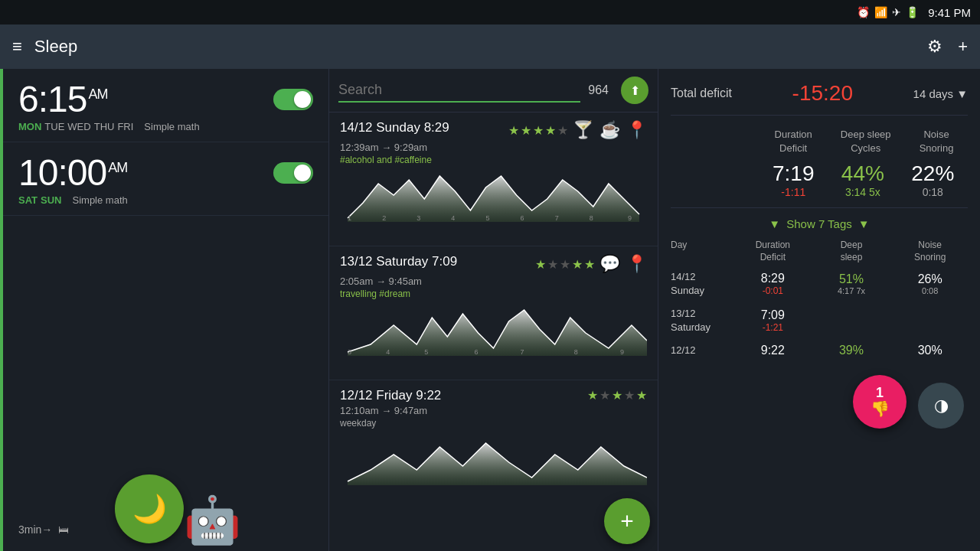 Image resolution: width=980 pixels, height=551 pixels. What do you see at coordinates (459, 90) in the screenshot?
I see `search-input` at bounding box center [459, 90].